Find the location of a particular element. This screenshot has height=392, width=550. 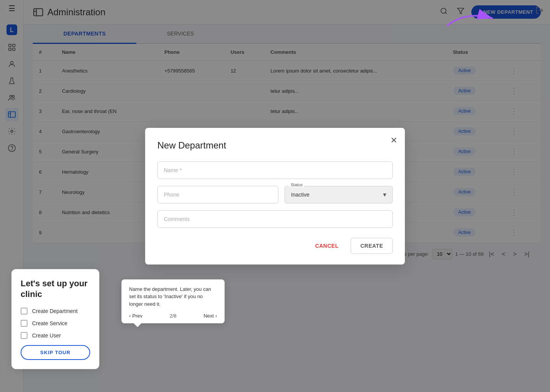

tooltip-navigation: ‹ Prev 2/8 Next › is located at coordinates (173, 316).